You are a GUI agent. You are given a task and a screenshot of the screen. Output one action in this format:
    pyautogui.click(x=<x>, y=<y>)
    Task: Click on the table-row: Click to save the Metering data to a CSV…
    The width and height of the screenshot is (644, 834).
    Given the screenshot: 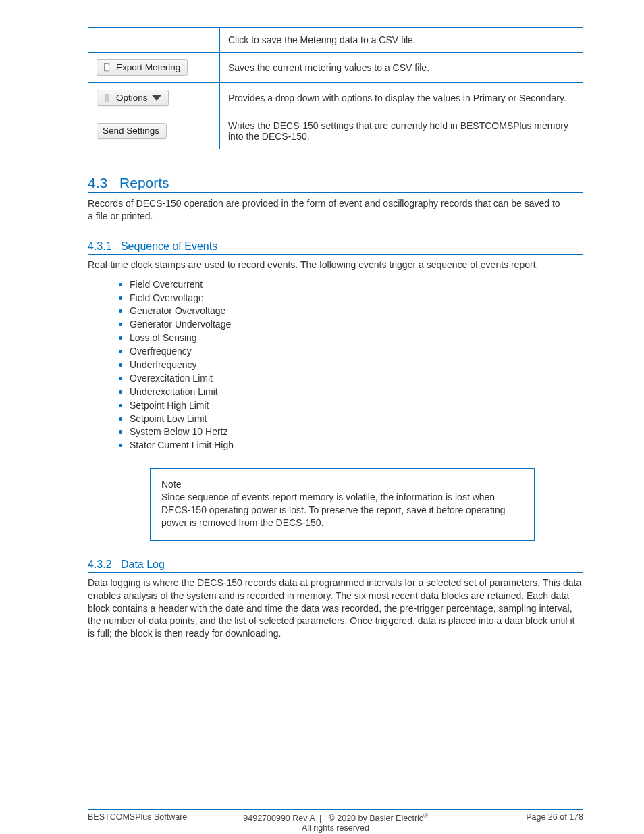 What is the action you would take?
    pyautogui.click(x=336, y=41)
    